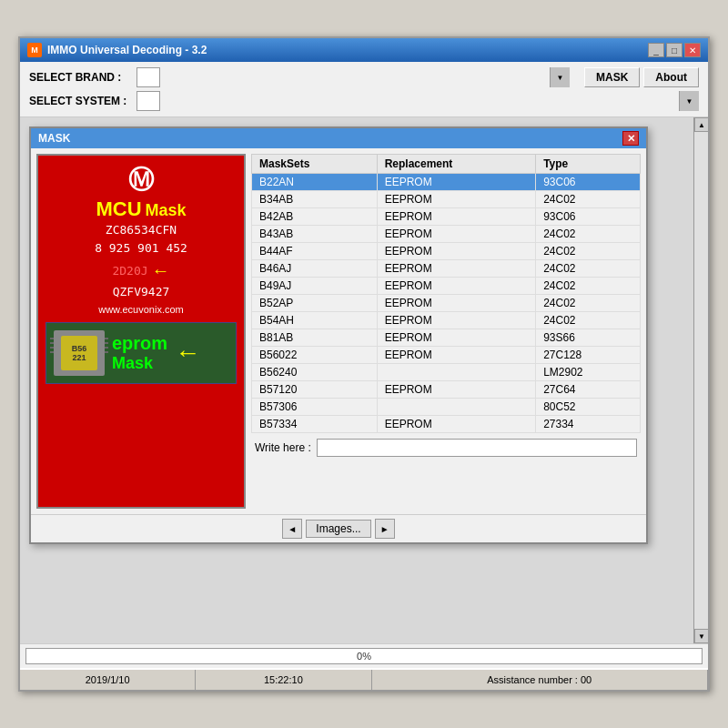 The height and width of the screenshot is (728, 728). I want to click on eprom-chip-bg: B56 221, so click(79, 353).